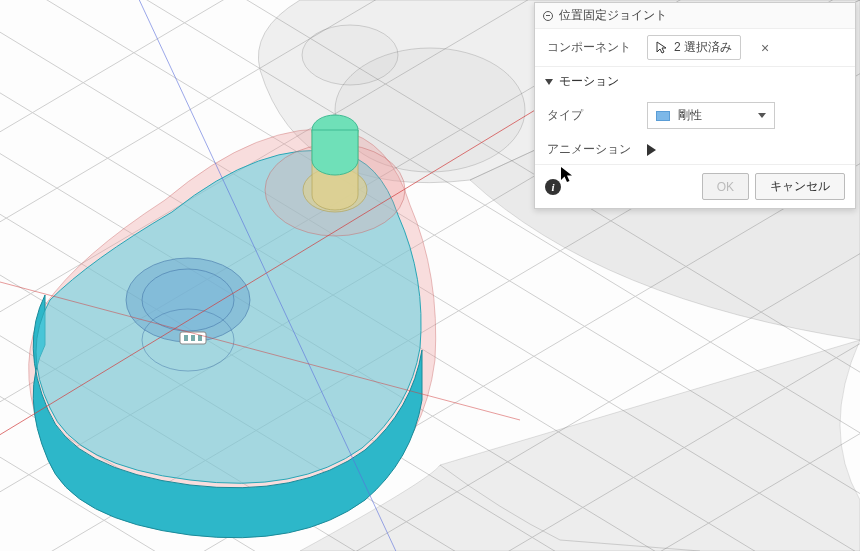  Describe the element at coordinates (553, 187) in the screenshot. I see `info-icon: i` at that location.